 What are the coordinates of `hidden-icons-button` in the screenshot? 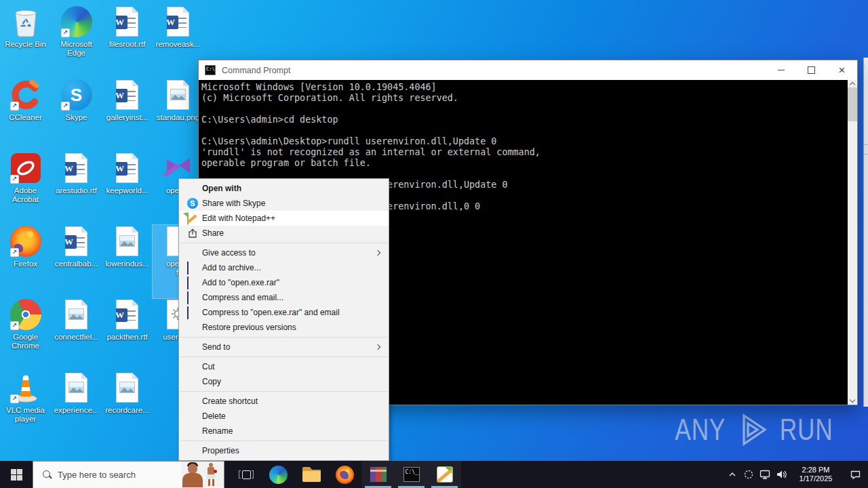 It's located at (732, 474).